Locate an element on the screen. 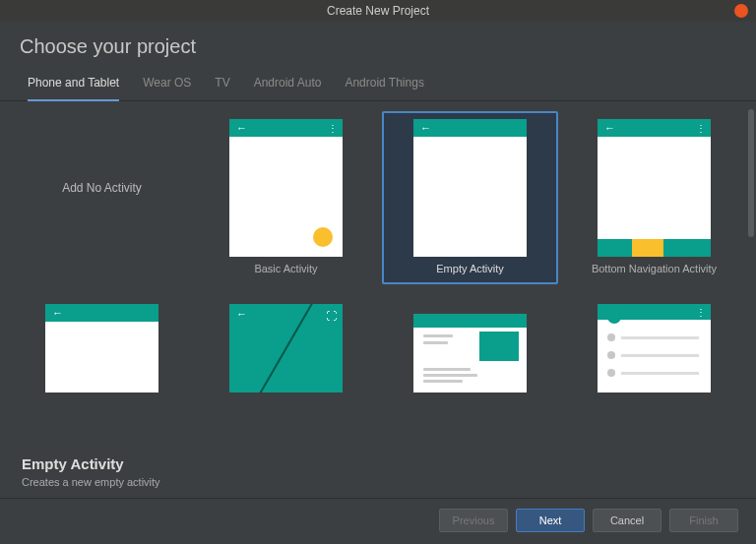 This screenshot has height=544, width=756. tab-wear-os: Wear OS is located at coordinates (167, 85).